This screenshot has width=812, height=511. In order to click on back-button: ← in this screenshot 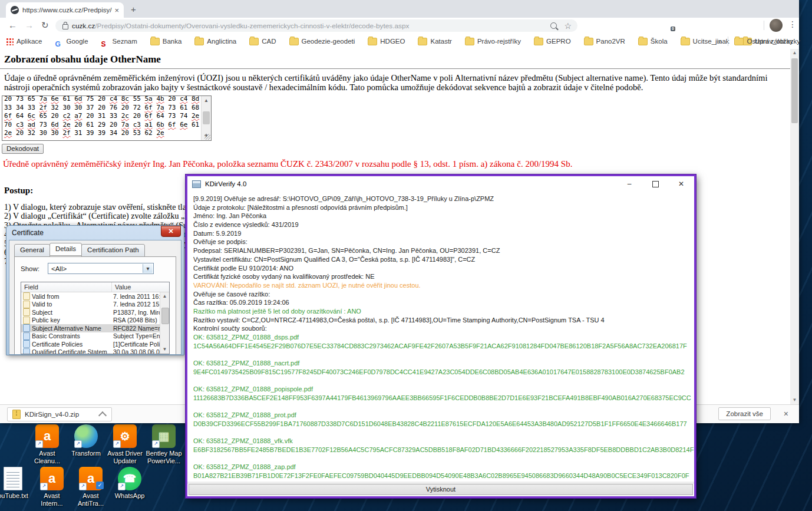, I will do `click(13, 25)`.